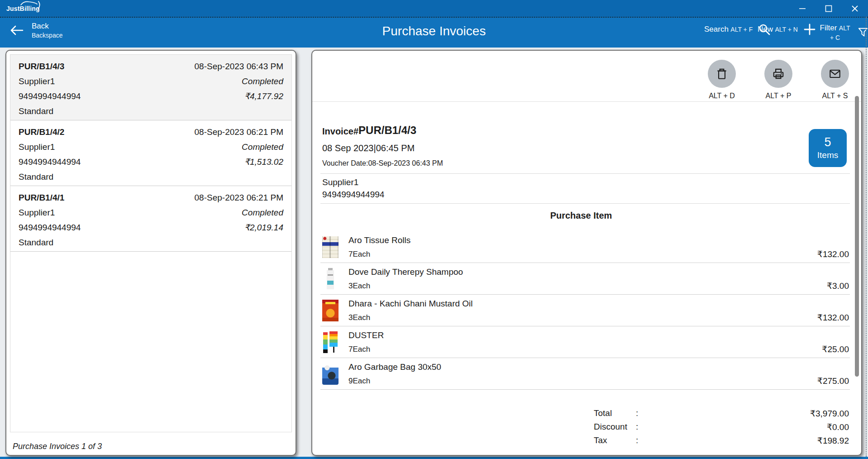  What do you see at coordinates (395, 367) in the screenshot?
I see `product-name: Aro Garbage Bag 30x50` at bounding box center [395, 367].